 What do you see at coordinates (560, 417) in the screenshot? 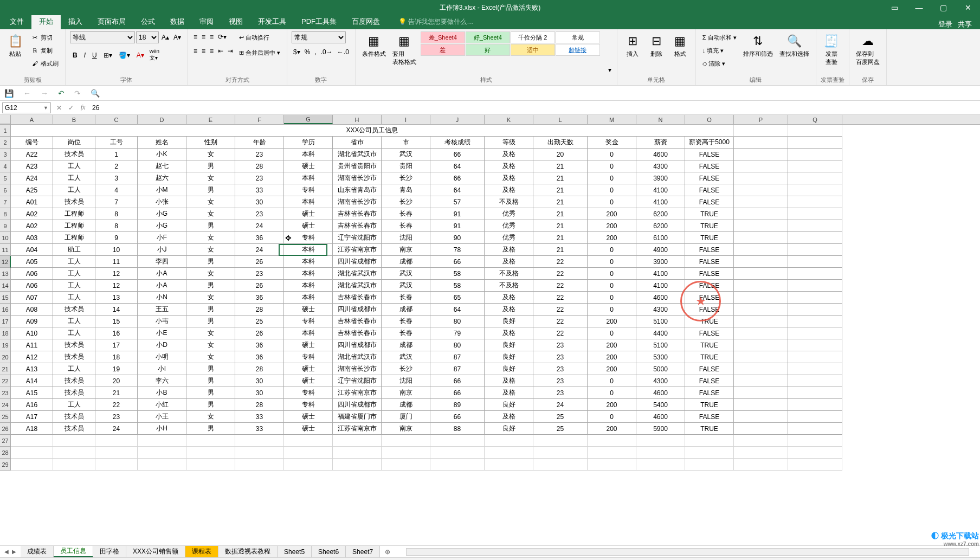
I see `cell: 25` at bounding box center [560, 417].